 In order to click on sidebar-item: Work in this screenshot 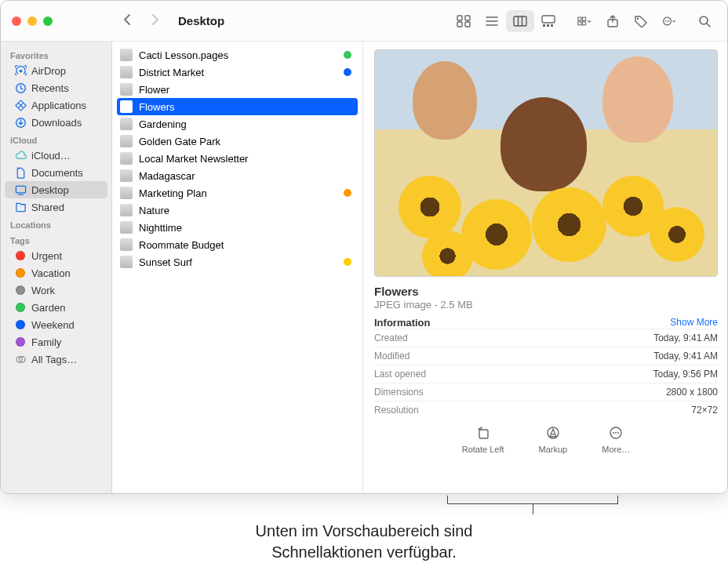, I will do `click(56, 290)`.